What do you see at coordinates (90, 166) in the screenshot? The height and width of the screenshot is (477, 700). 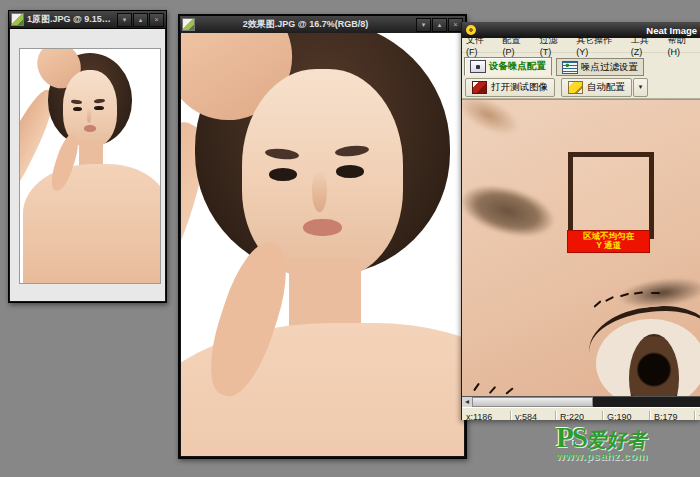 I see `original-image-canvas` at bounding box center [90, 166].